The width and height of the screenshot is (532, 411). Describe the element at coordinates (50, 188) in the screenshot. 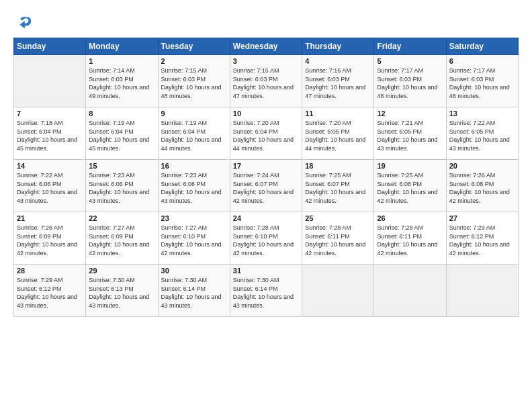

I see `day-info: Sunrise: 7:22 AM Sunset: 6:06 PM Dayligh…` at that location.